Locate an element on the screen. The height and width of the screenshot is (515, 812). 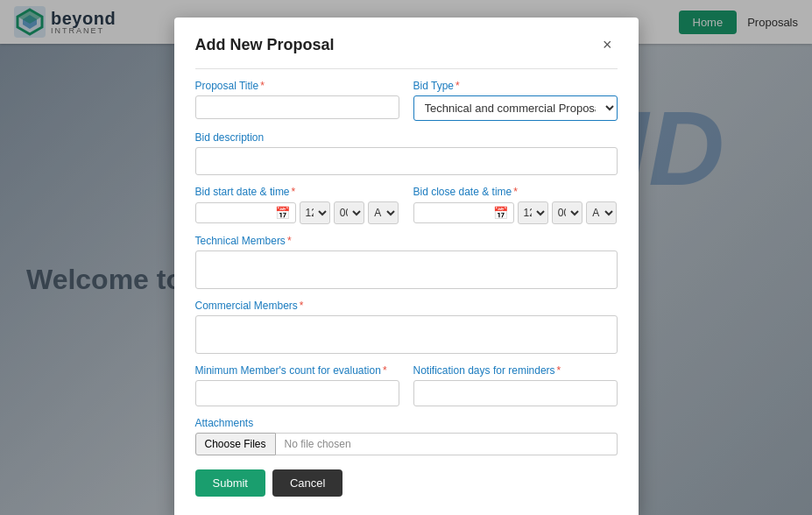
row-attachments: Attachments Choose Files No file chosen is located at coordinates (406, 436).